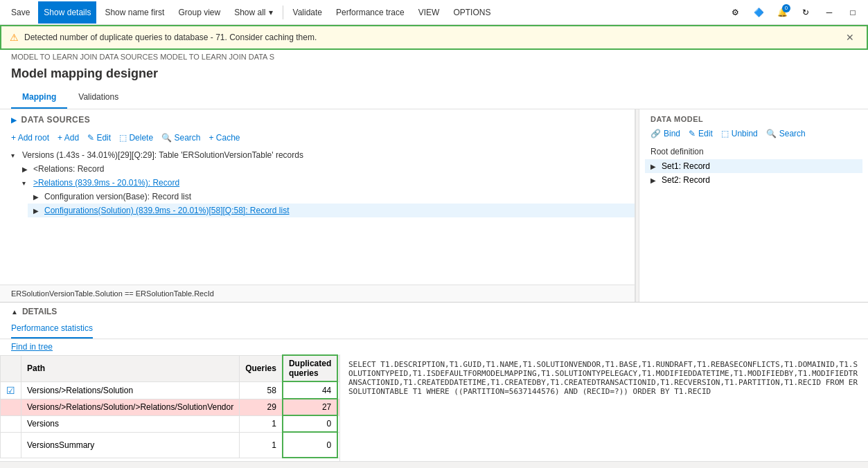 The width and height of the screenshot is (868, 468). I want to click on minimize-icon-btn: ─, so click(829, 12).